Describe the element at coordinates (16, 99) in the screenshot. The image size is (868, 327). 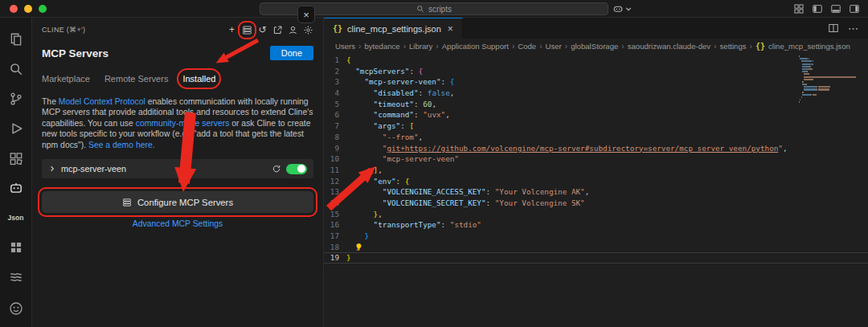
I see `activity-item-source-control` at that location.